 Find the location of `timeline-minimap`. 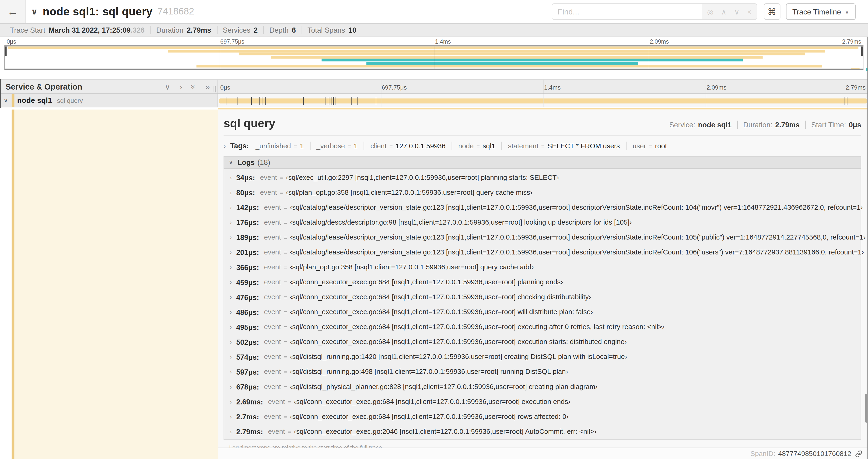

timeline-minimap is located at coordinates (434, 58).